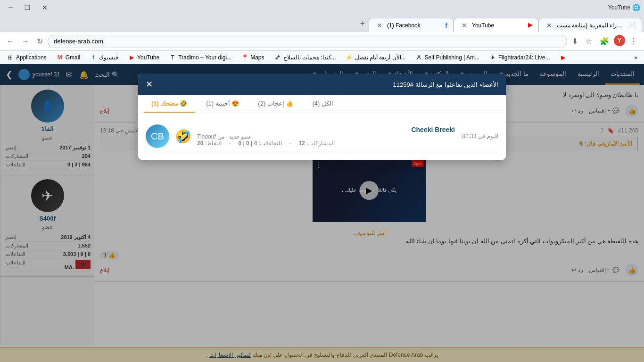  Describe the element at coordinates (60, 58) in the screenshot. I see `gmail-icon: M` at that location.